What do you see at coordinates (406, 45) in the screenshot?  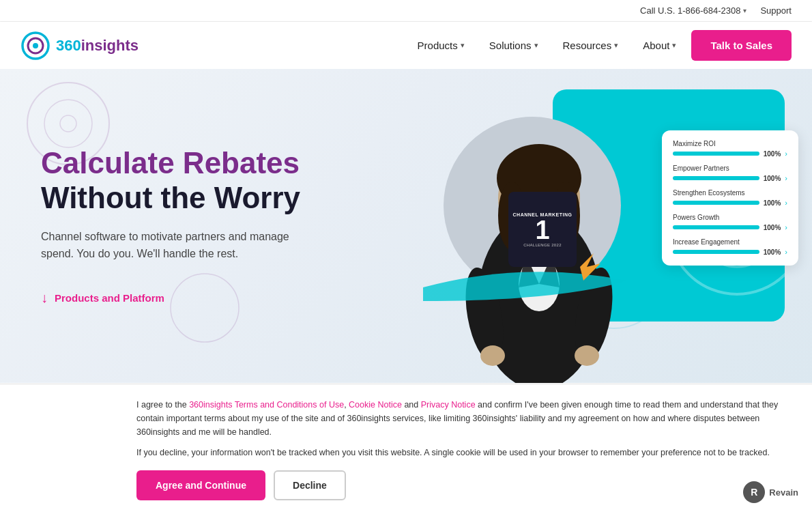 I see `main-nav: 360insights Products ▾ Solutions ▾ Resou…` at bounding box center [406, 45].